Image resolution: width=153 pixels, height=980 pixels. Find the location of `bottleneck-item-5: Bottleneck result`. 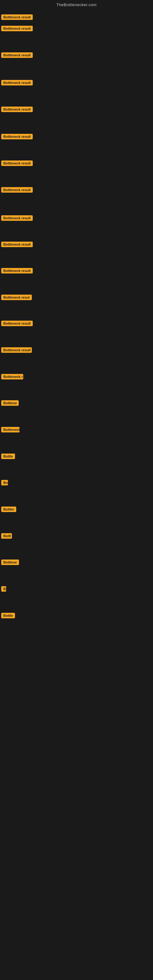

bottleneck-item-5: Bottleneck result is located at coordinates (17, 137).